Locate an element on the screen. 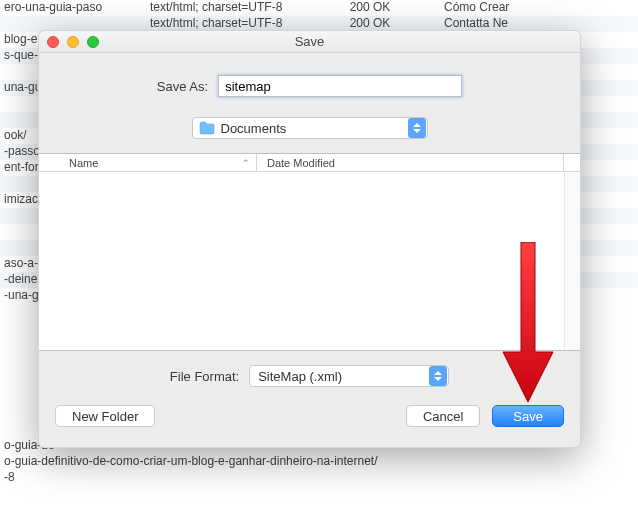 This screenshot has height=513, width=638. scrollbar is located at coordinates (572, 261).